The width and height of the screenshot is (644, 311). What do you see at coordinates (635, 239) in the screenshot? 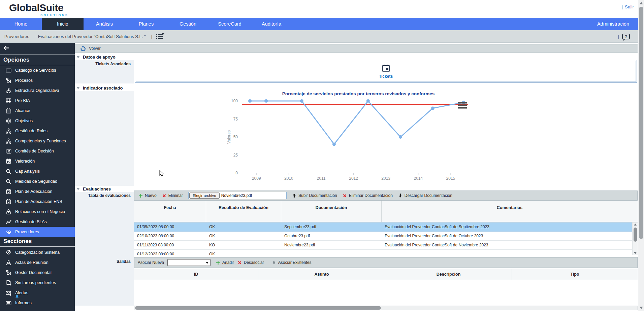
I see `table-scrollbar` at bounding box center [635, 239].